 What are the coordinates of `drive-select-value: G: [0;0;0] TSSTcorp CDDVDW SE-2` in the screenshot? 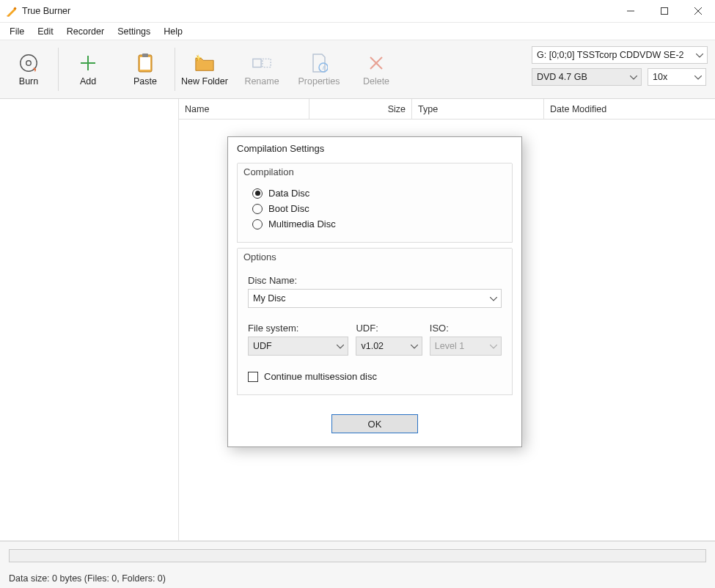 It's located at (610, 55).